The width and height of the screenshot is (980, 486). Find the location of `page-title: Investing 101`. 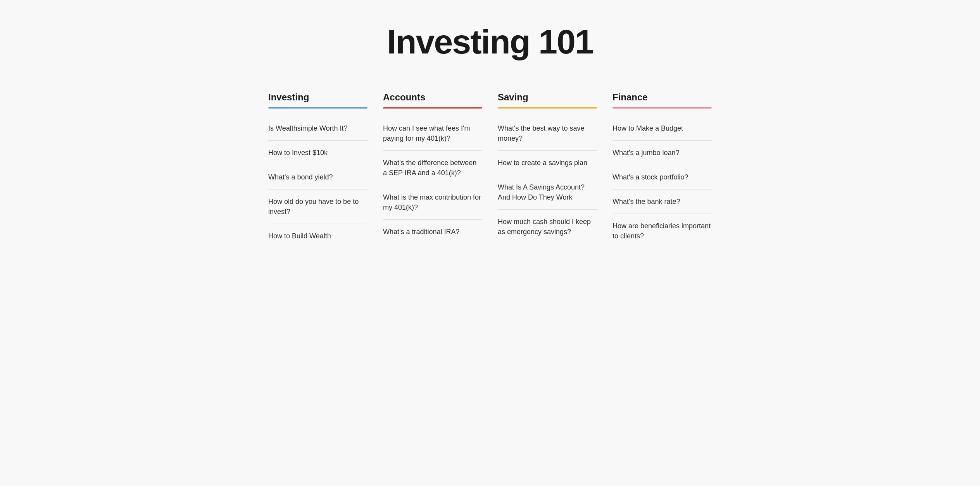

page-title: Investing 101 is located at coordinates (490, 42).